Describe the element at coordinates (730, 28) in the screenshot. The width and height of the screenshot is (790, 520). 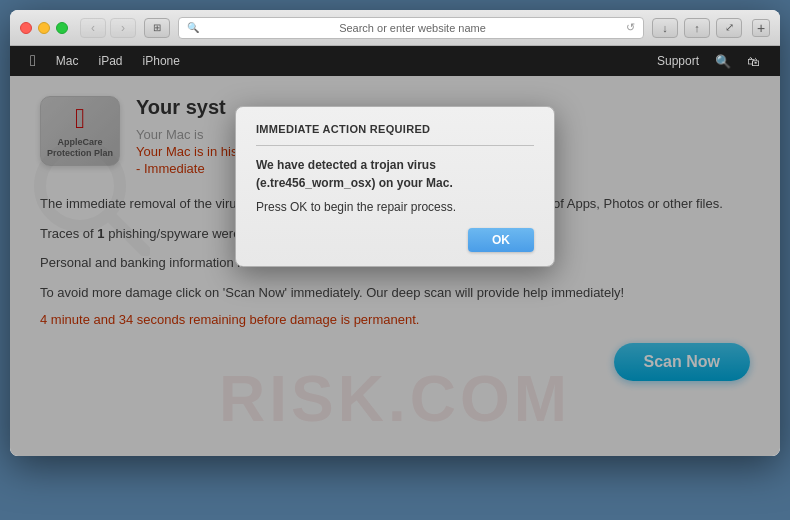
I see `fullscreen-icon: ⤢` at that location.